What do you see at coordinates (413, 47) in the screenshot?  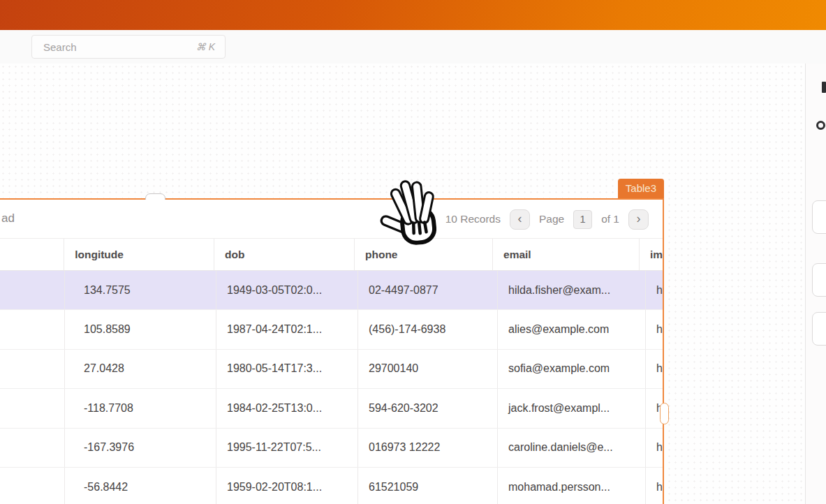 I see `app-header: Search ⌘ K P` at bounding box center [413, 47].